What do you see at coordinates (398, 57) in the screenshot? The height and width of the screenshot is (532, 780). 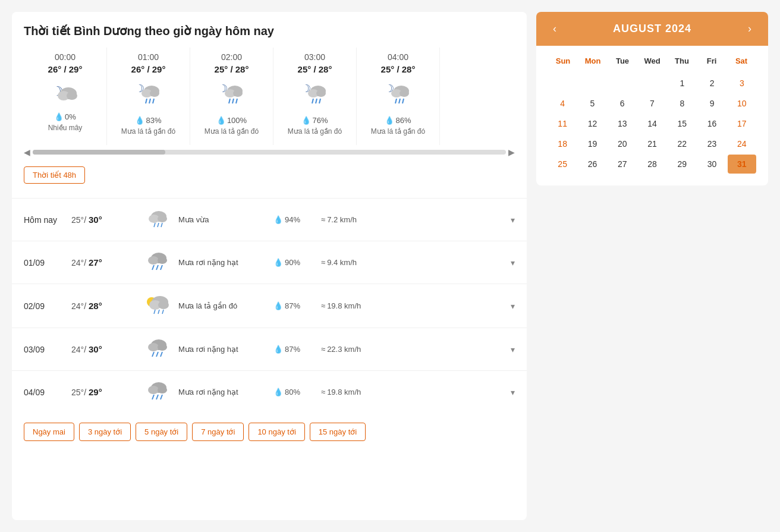 I see `hourly-time-4: 04:00` at bounding box center [398, 57].